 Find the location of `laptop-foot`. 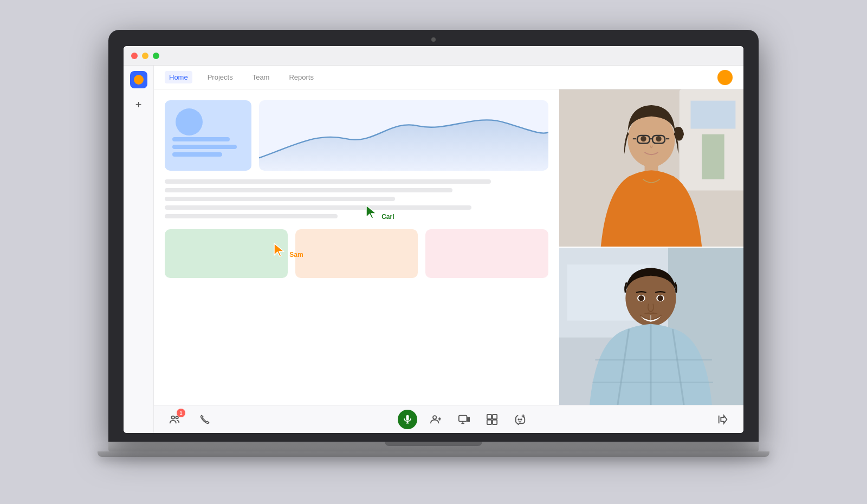

laptop-foot is located at coordinates (434, 454).